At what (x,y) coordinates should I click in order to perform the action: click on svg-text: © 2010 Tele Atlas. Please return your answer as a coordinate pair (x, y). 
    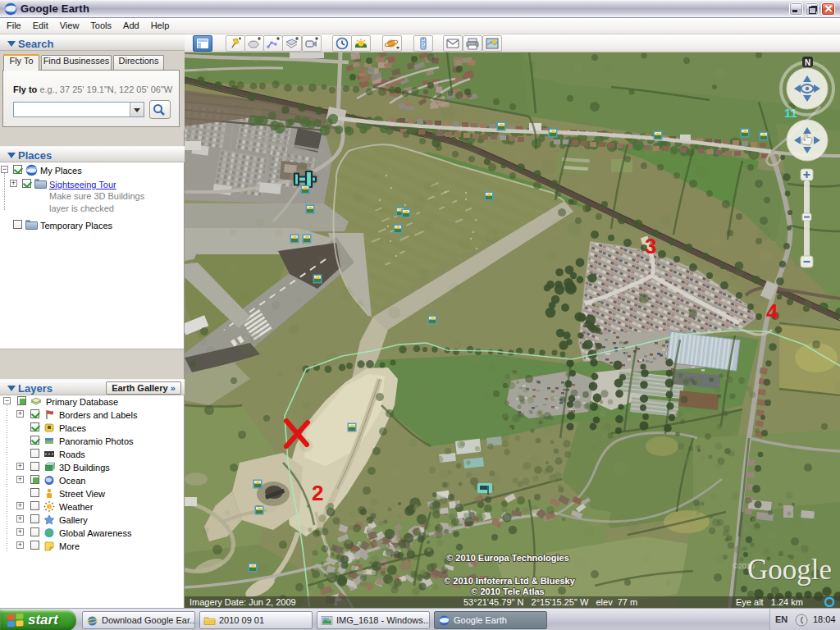
    Looking at the image, I should click on (507, 591).